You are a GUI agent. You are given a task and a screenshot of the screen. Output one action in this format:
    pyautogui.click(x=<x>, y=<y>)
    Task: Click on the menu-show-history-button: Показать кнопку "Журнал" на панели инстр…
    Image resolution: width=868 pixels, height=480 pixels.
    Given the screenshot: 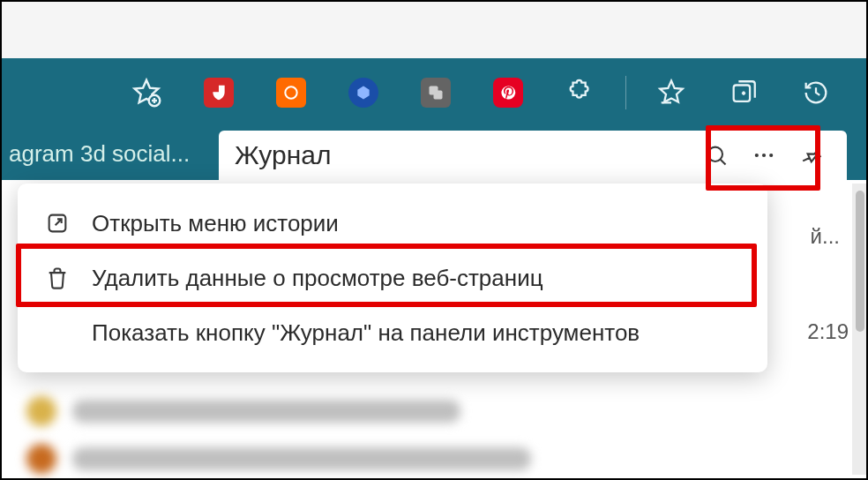 What is the action you would take?
    pyautogui.click(x=393, y=333)
    